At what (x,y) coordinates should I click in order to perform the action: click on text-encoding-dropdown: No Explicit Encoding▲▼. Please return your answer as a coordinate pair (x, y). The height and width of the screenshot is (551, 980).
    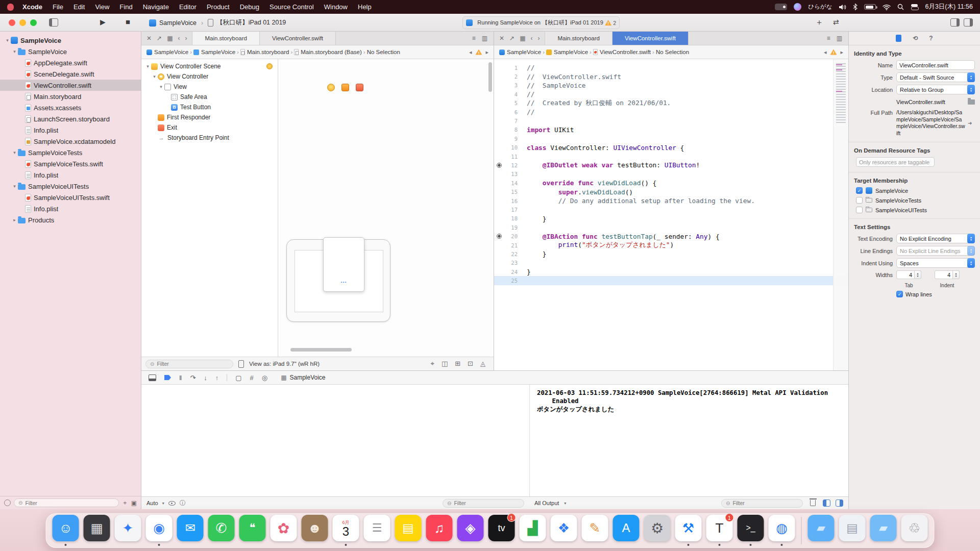
    Looking at the image, I should click on (936, 239).